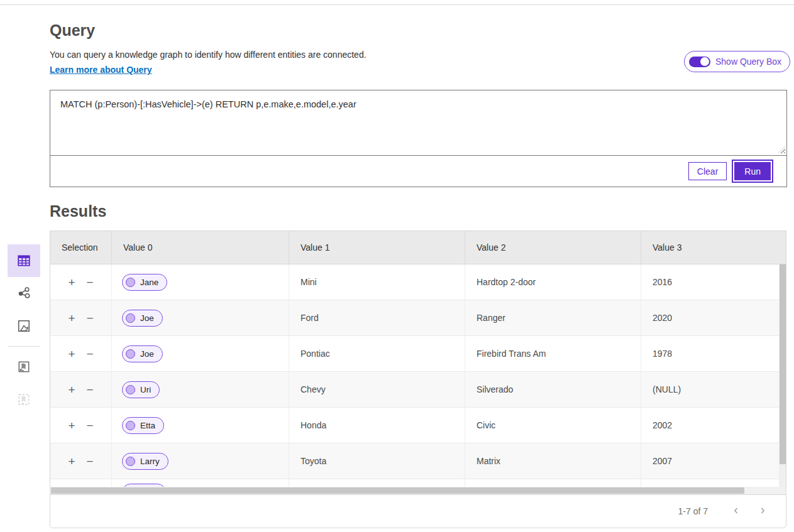 The width and height of the screenshot is (794, 532). Describe the element at coordinates (418, 511) in the screenshot. I see `pagination-bar: 1-7 of 7` at that location.